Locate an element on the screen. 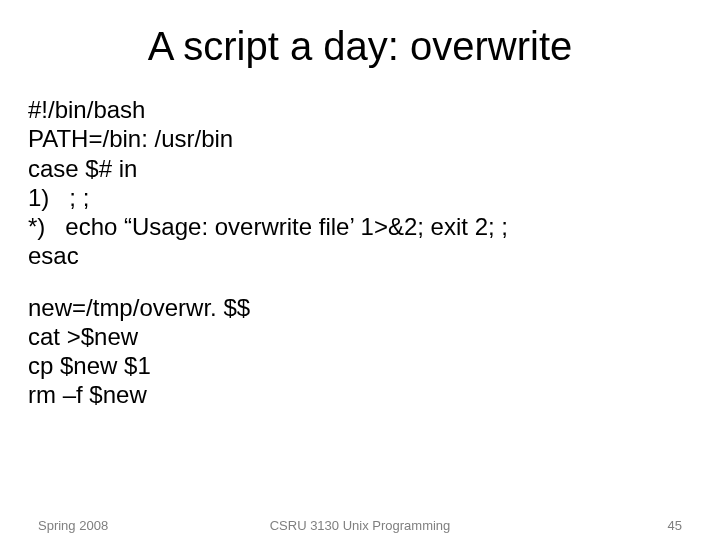  code-line: esac is located at coordinates (360, 256).